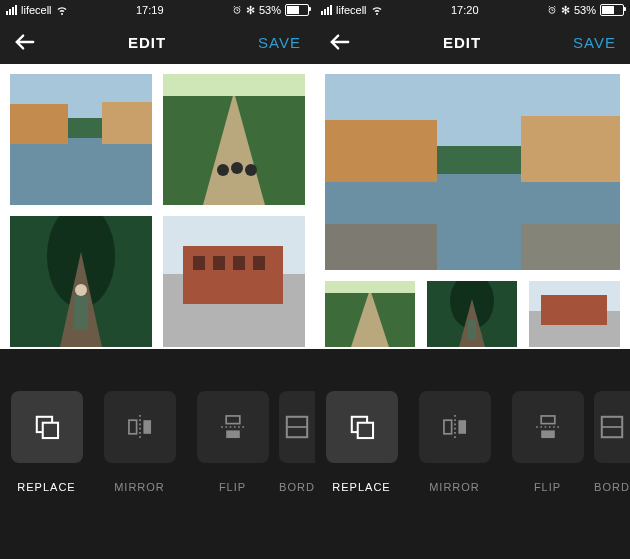 The width and height of the screenshot is (630, 559). I want to click on left-tools: REPLACEMIRRORFLIPBORD, so click(158, 466).